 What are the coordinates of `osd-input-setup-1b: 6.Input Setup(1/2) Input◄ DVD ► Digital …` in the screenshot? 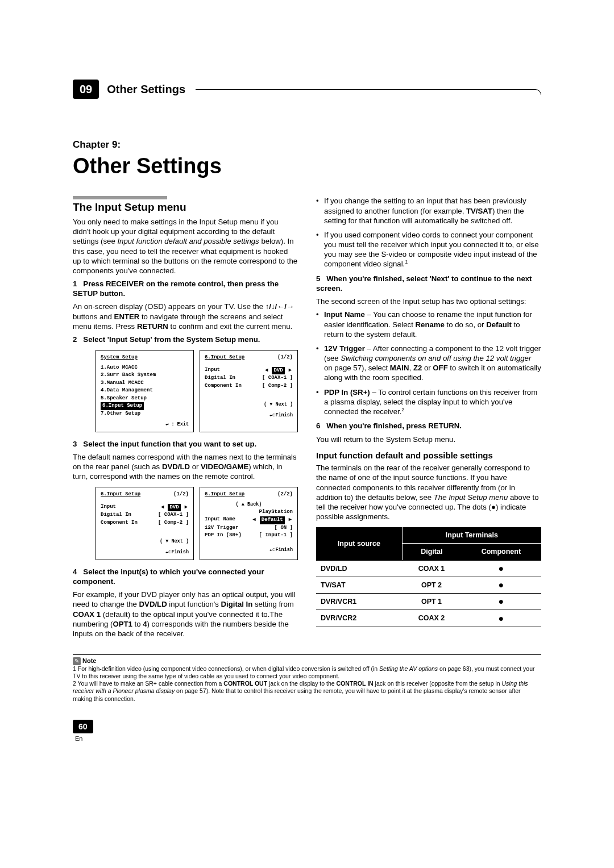 It's located at (144, 524).